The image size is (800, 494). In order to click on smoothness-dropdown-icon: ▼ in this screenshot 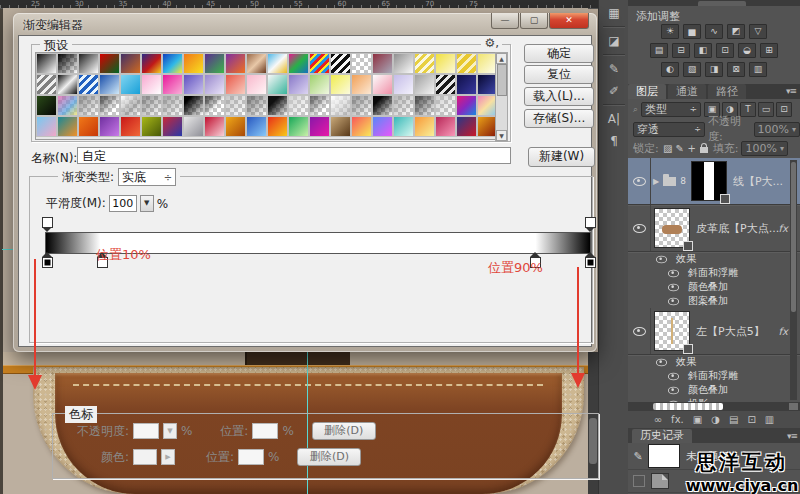, I will do `click(147, 204)`.